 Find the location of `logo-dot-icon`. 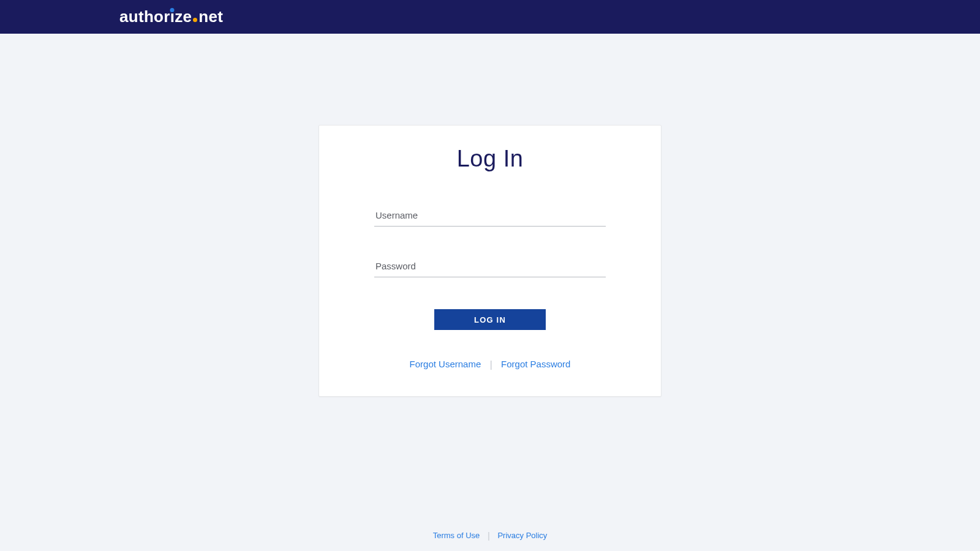

logo-dot-icon is located at coordinates (195, 20).